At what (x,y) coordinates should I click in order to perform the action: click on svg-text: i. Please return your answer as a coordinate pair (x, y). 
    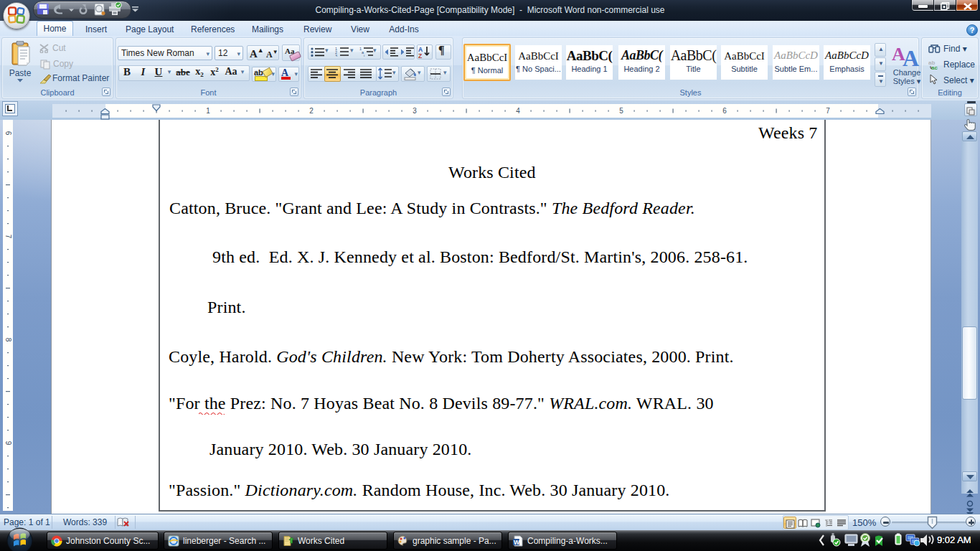
    Looking at the image, I should click on (364, 56).